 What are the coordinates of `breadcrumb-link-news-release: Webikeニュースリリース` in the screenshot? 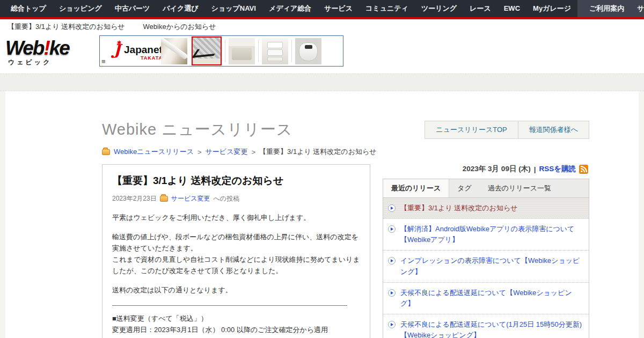 It's located at (153, 152).